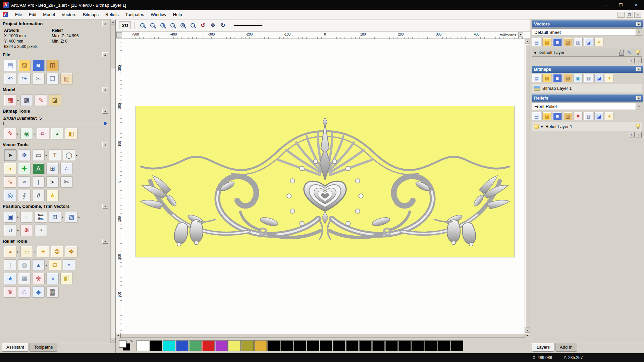 The image size is (644, 362). I want to click on create-spiral-icon: ◔, so click(41, 230).